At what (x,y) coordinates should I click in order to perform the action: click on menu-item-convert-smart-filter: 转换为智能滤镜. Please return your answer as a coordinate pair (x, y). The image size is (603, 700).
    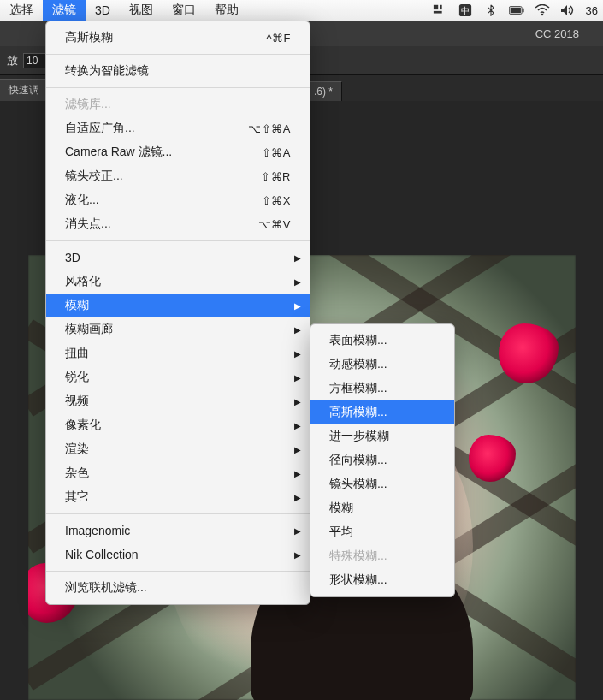
    Looking at the image, I should click on (178, 71).